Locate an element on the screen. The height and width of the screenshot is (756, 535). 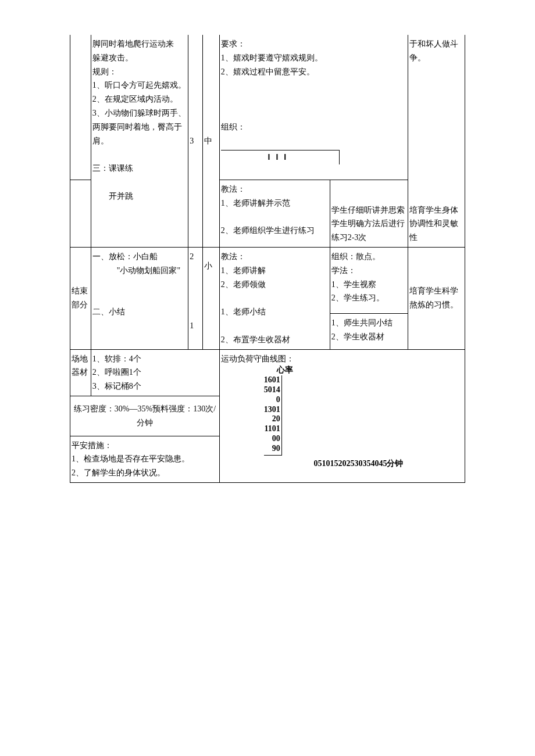
text: 1、检查场地是否存在平安隐患。 is located at coordinates (130, 459).